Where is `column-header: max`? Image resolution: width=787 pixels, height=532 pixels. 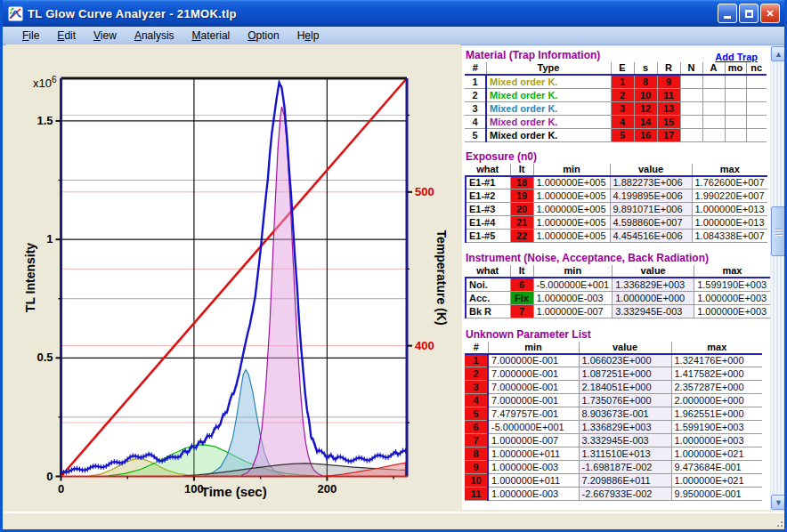 column-header: max is located at coordinates (730, 170).